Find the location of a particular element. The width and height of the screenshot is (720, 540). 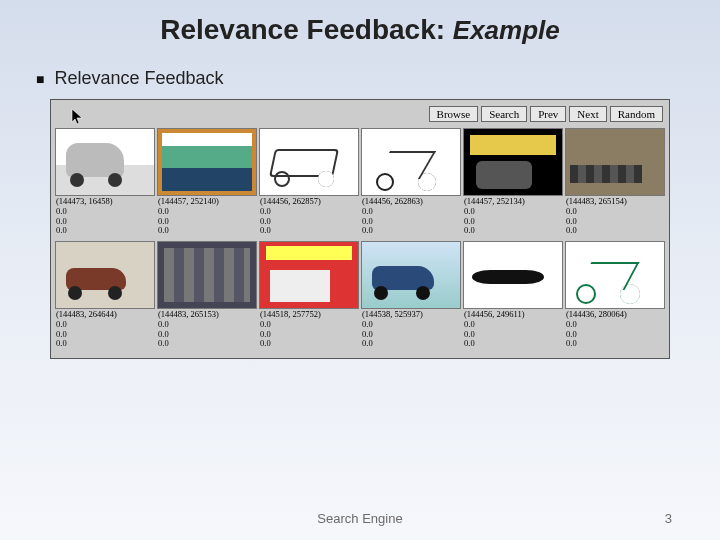

result-caption: (144483, 265153) 0.0 0.0 0.0 is located at coordinates (207, 330).